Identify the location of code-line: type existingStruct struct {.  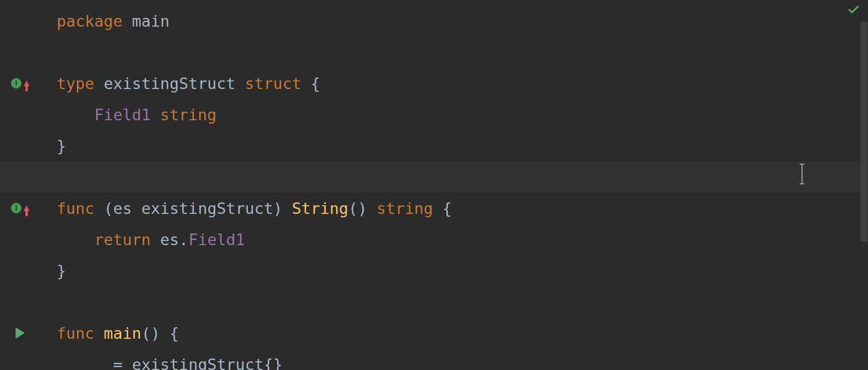
(454, 83).